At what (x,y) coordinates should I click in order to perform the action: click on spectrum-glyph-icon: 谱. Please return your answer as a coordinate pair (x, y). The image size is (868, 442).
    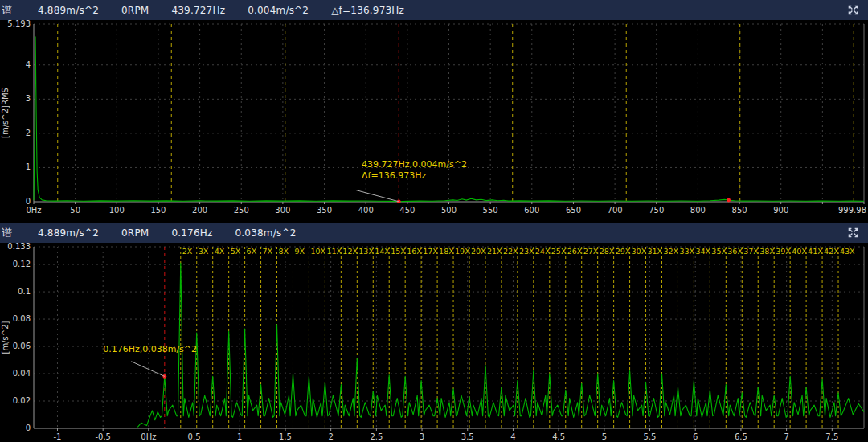
    Looking at the image, I should click on (6, 10).